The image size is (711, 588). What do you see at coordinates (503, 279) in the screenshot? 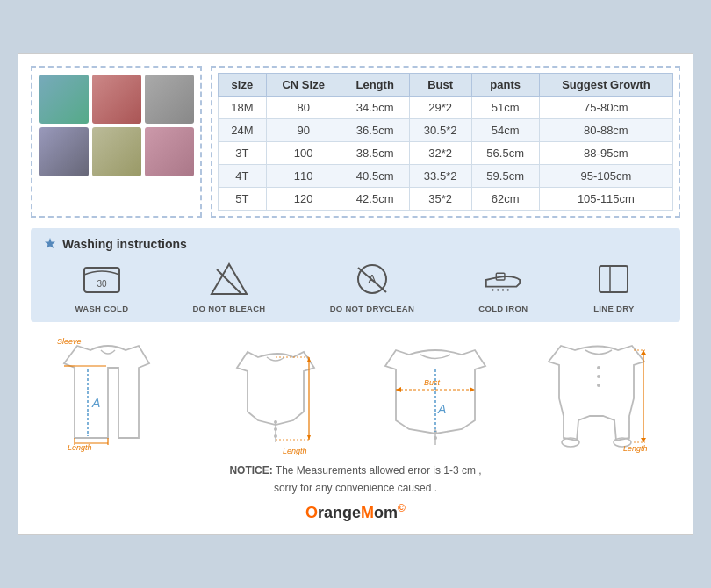
I see `cold-iron-icon` at bounding box center [503, 279].